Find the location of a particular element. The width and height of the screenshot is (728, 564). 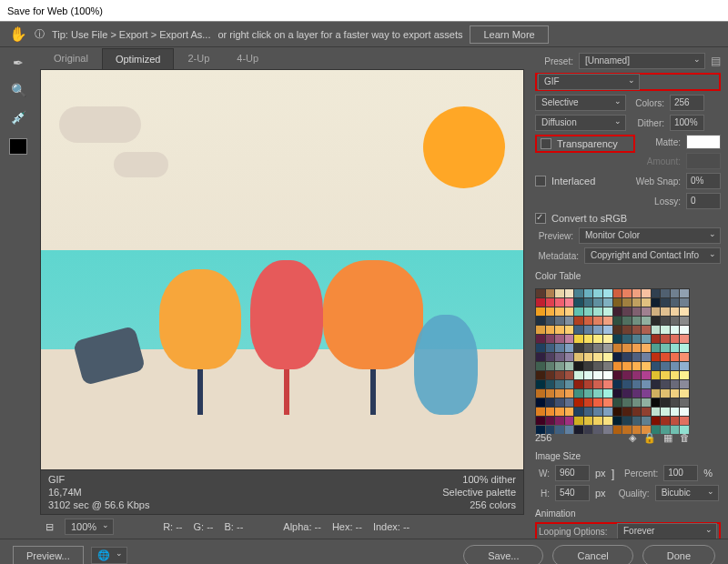

r-value: R: -- is located at coordinates (173, 527).